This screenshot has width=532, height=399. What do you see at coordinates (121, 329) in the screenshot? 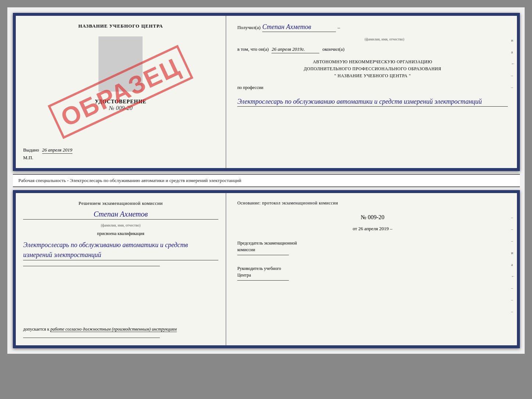
I see `dopuskaetsya-line: допускается к работе согласно должностны…` at bounding box center [121, 329].